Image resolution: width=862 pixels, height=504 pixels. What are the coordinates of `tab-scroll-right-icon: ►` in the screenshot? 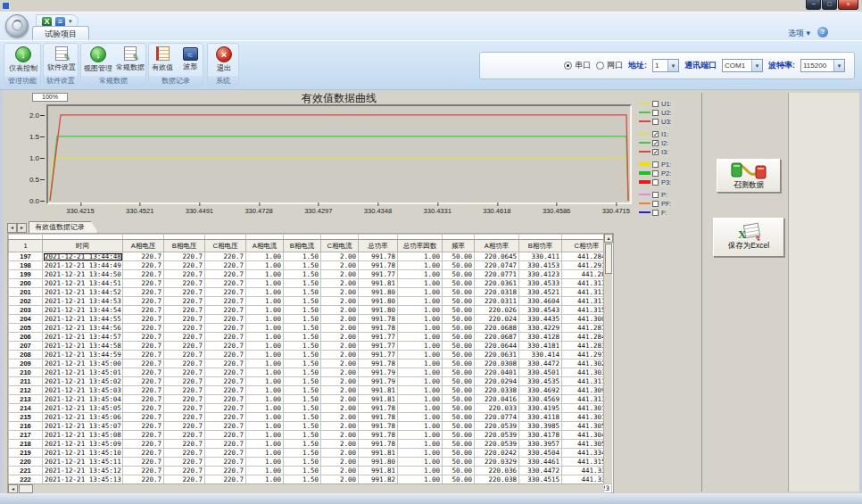 It's located at (21, 228).